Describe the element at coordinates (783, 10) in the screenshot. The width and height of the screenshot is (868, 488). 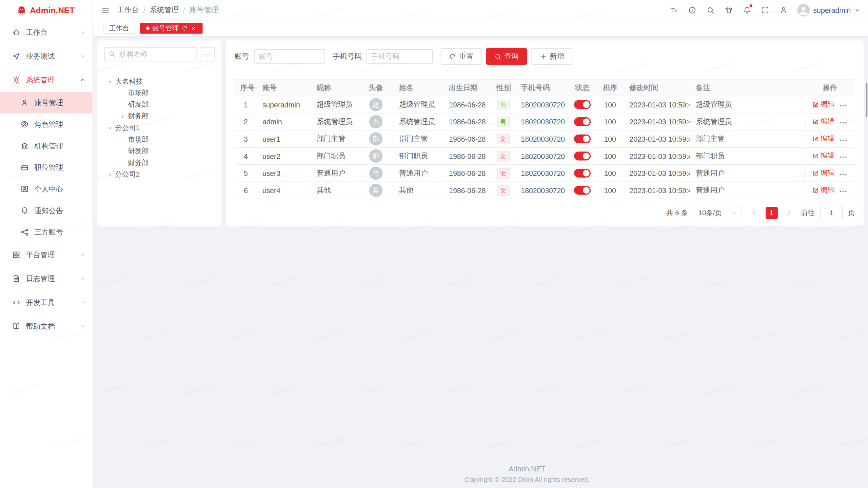
I see `account-icon` at that location.